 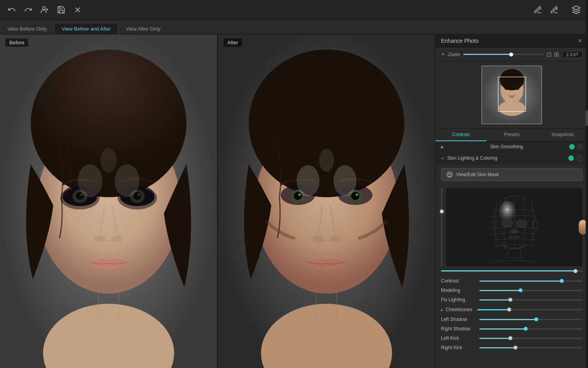 I want to click on skin-lighting-power, so click(x=571, y=158).